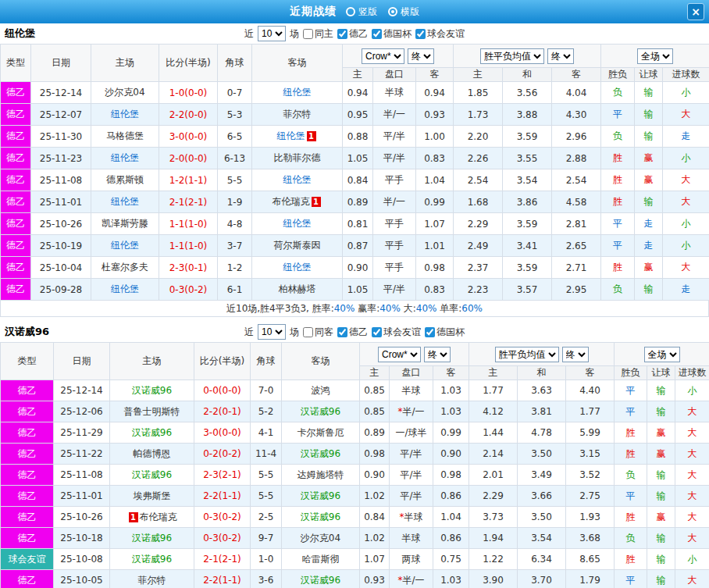  I want to click on team-link: 哈雷斯彻, so click(321, 559).